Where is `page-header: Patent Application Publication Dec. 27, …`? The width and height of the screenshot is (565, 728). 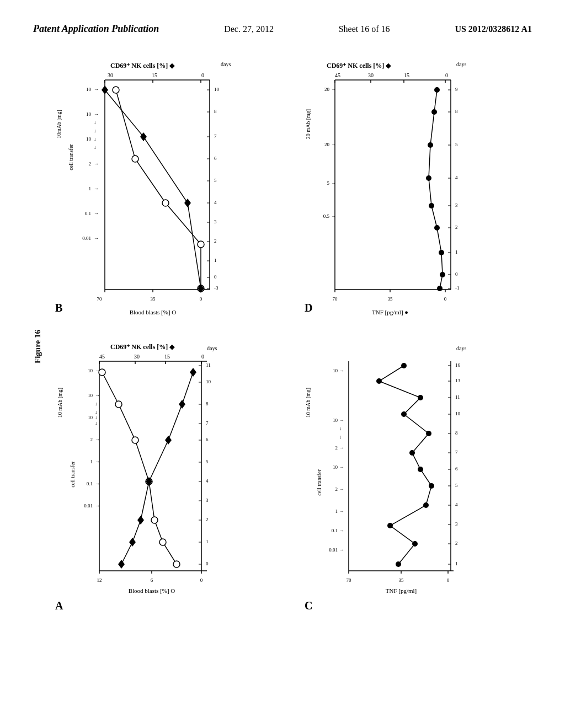
page-header: Patent Application Publication Dec. 27, … is located at coordinates (282, 21).